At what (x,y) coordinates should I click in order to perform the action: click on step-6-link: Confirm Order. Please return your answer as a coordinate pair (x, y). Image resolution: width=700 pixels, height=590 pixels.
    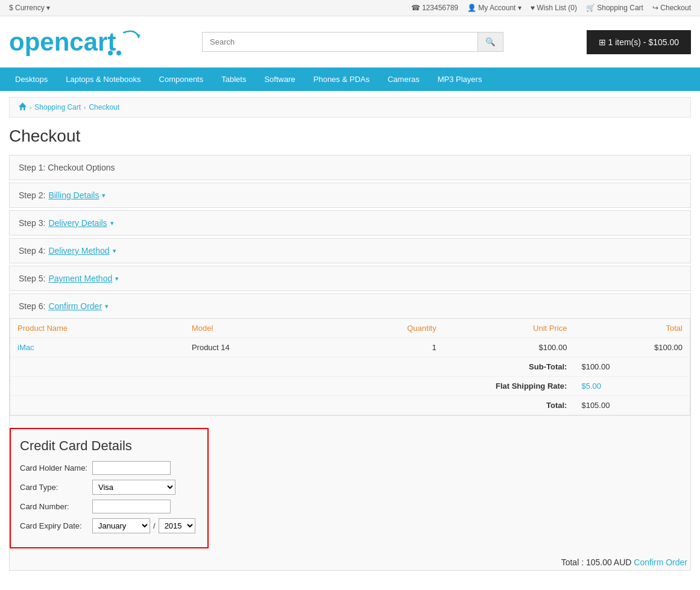
    Looking at the image, I should click on (75, 306).